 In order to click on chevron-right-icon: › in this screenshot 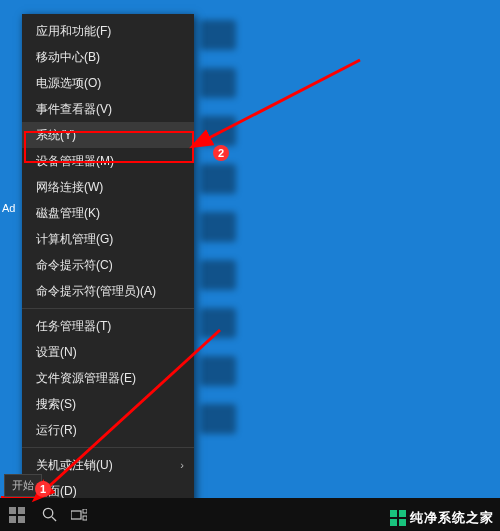, I will do `click(182, 465)`.